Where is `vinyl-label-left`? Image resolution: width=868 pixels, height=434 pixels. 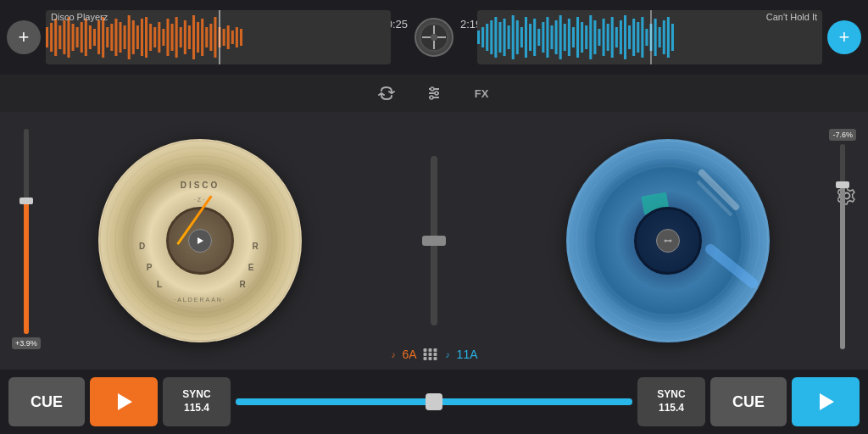 vinyl-label-left is located at coordinates (200, 241).